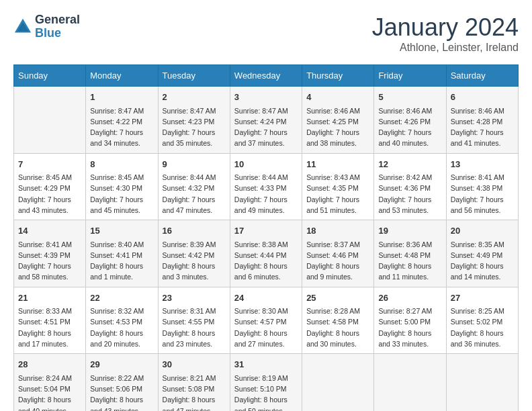 The image size is (532, 411). I want to click on day-info: Sunrise: 8:46 AMSunset: 4:25 PMDaylight:…, so click(338, 128).